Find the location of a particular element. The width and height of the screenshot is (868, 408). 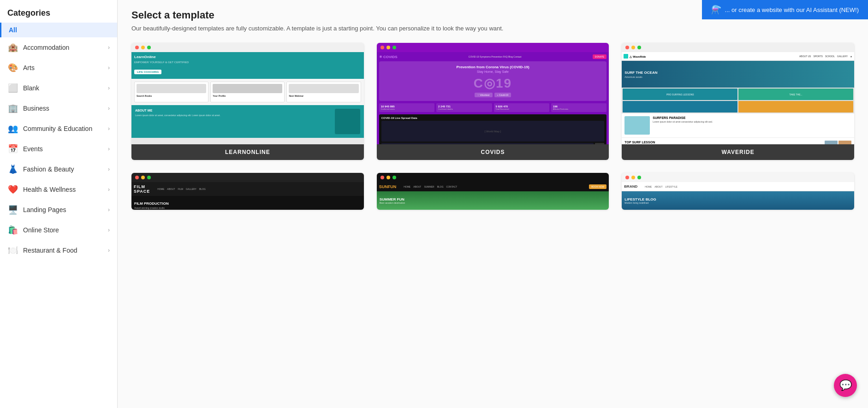

fashion-beauty-chevron: › is located at coordinates (109, 169).